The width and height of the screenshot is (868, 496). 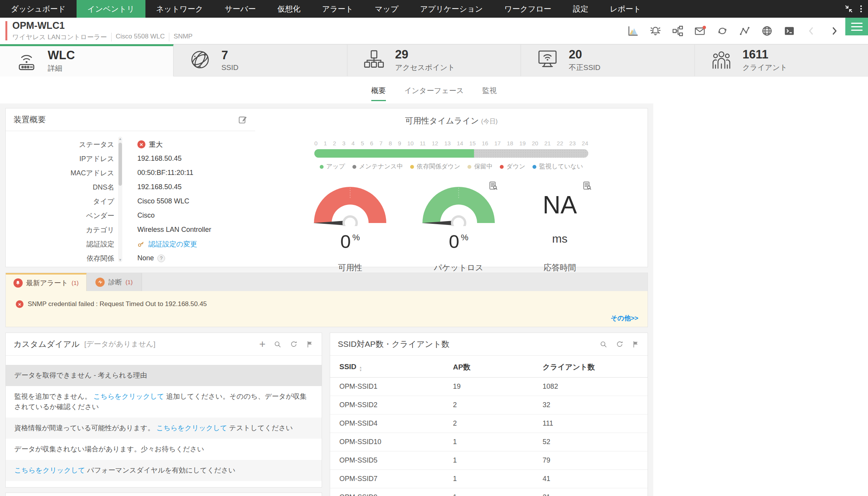 What do you see at coordinates (745, 31) in the screenshot?
I see `line-graph-icon` at bounding box center [745, 31].